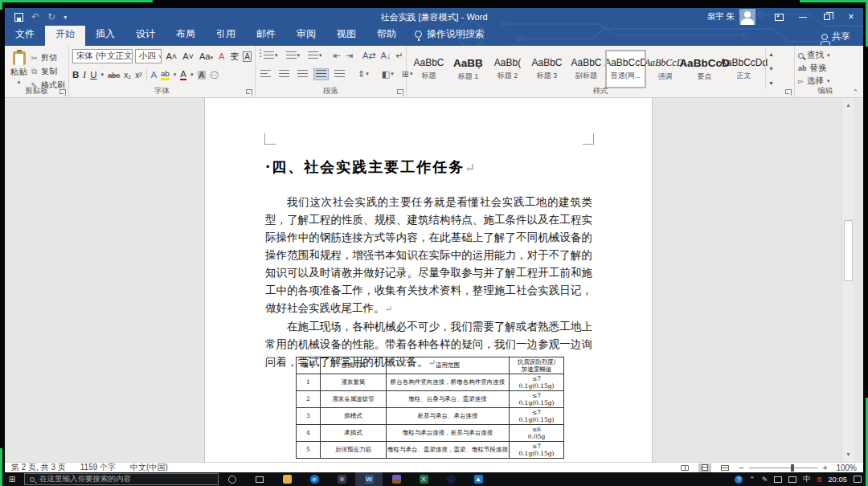  What do you see at coordinates (451, 479) in the screenshot?
I see `dark-app-button` at bounding box center [451, 479].